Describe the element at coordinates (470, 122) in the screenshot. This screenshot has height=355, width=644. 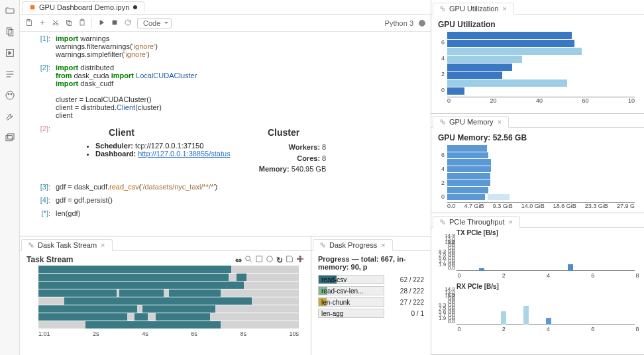
I see `gpu-mem-tab: GPU Memory×` at that location.